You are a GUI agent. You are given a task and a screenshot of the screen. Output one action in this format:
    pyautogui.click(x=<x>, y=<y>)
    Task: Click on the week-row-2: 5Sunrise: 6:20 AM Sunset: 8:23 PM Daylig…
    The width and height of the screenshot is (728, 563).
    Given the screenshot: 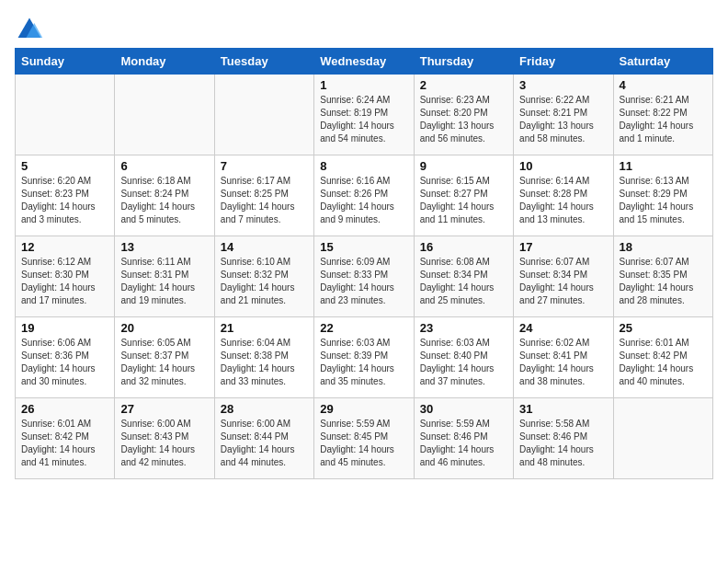 What is the action you would take?
    pyautogui.click(x=364, y=196)
    